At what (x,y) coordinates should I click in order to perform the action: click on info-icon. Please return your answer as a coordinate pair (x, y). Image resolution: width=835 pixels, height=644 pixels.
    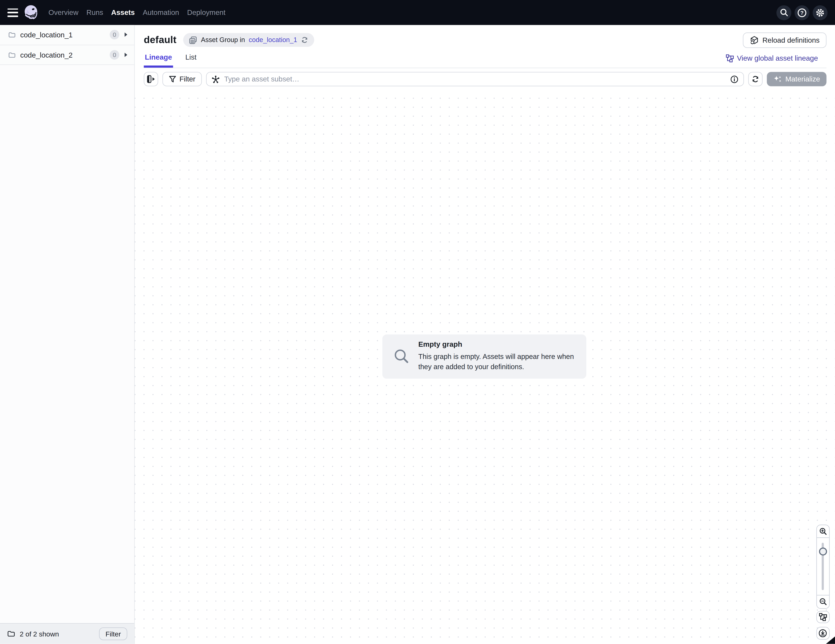
    Looking at the image, I should click on (734, 79).